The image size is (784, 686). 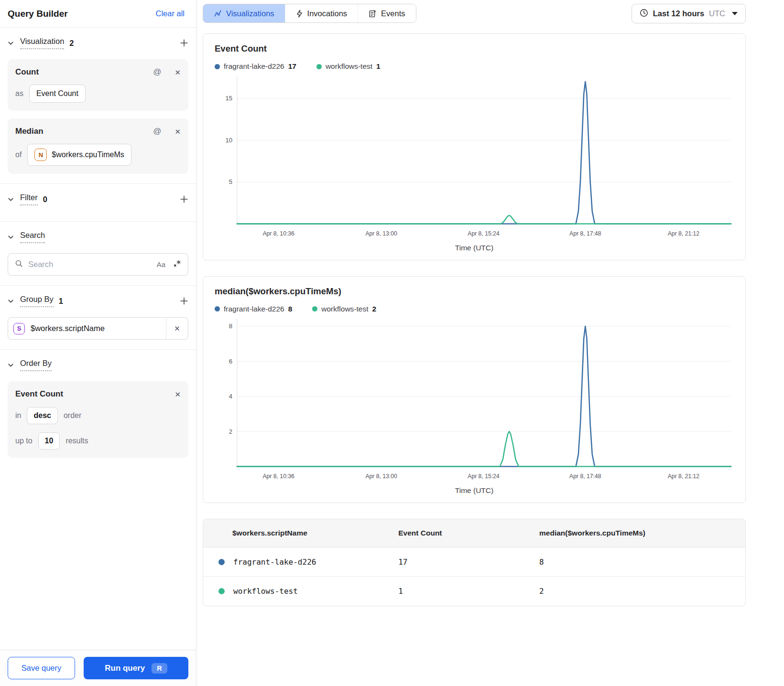 What do you see at coordinates (24, 441) in the screenshot?
I see `up-to-label: up to` at bounding box center [24, 441].